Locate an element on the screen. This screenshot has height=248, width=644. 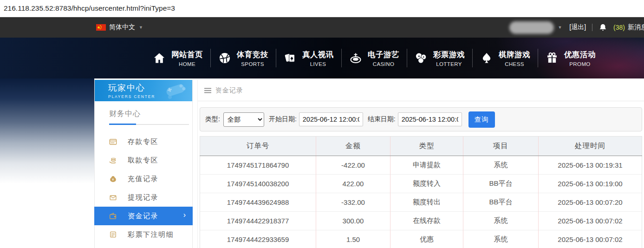
sidebar-menu: 存款专区 取款专区 ¥ 充值记录 提现记录 is located at coordinates (143, 190).